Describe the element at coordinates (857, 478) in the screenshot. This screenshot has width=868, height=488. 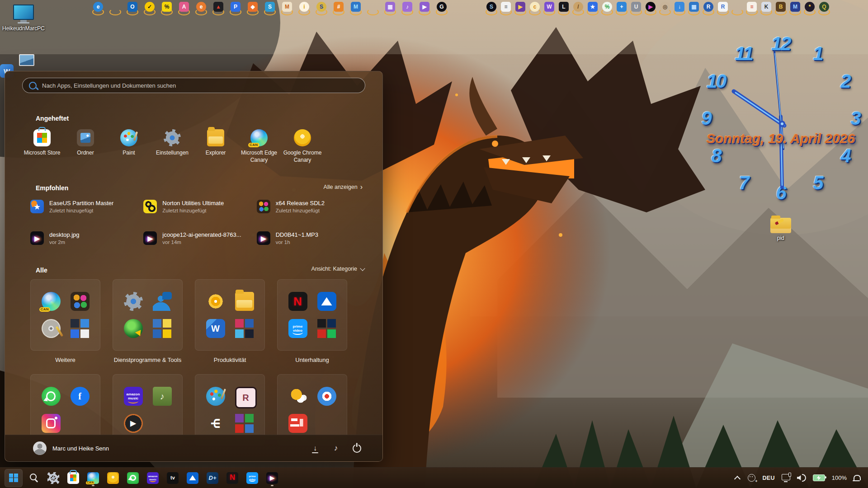
I see `tray-notifications-button` at that location.